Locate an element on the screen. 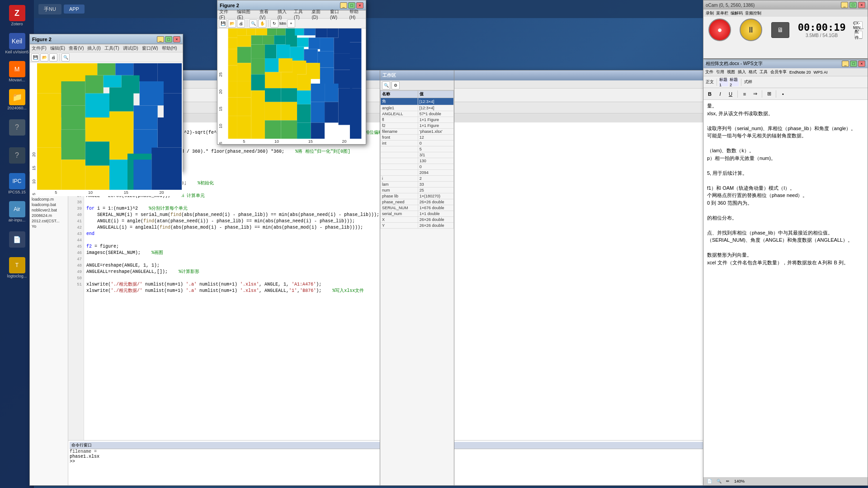 Image resolution: width=868 pixels, height=488 pixels. figure2-maximize: □ is located at coordinates (352, 5).